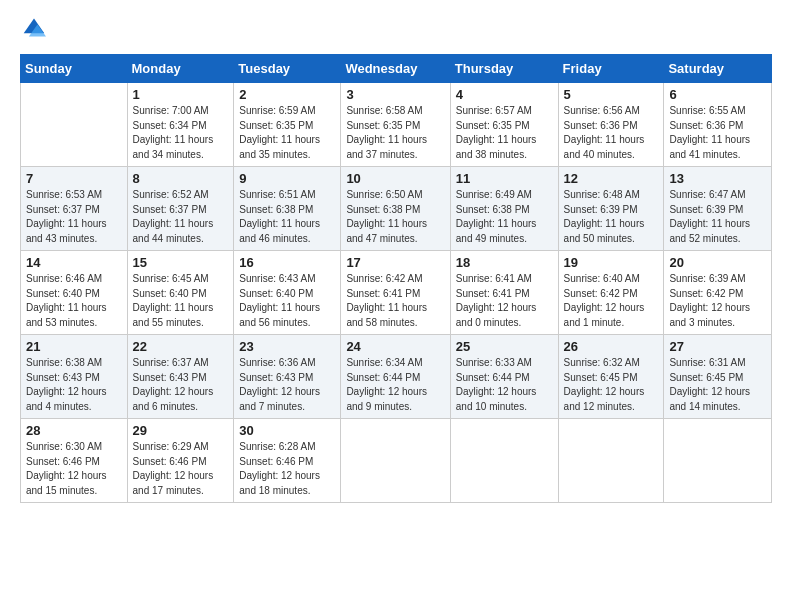 This screenshot has width=792, height=612. What do you see at coordinates (718, 377) in the screenshot?
I see `calendar-cell: 27Sunrise: 6:31 AMSunset: 6:45 PMDayligh…` at bounding box center [718, 377].